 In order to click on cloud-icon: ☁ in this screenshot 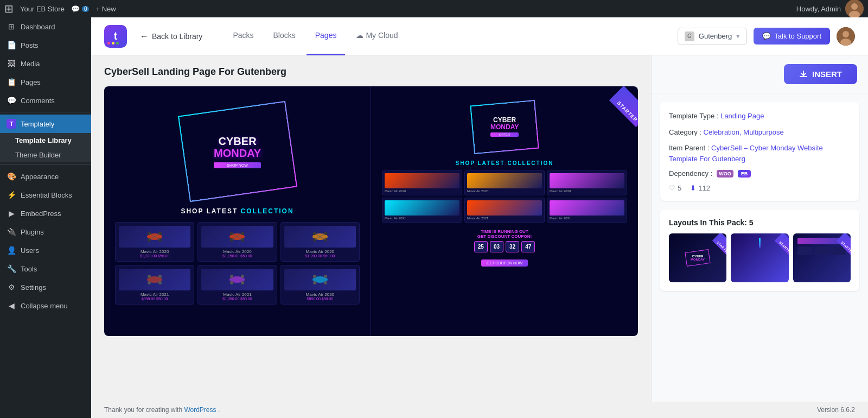, I will do `click(360, 35)`.